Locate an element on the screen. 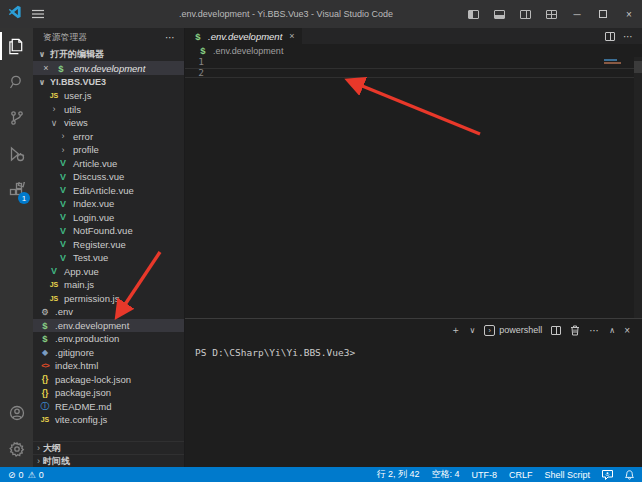 The height and width of the screenshot is (482, 642). cursor-position: 行 2, 列 42 is located at coordinates (398, 474).